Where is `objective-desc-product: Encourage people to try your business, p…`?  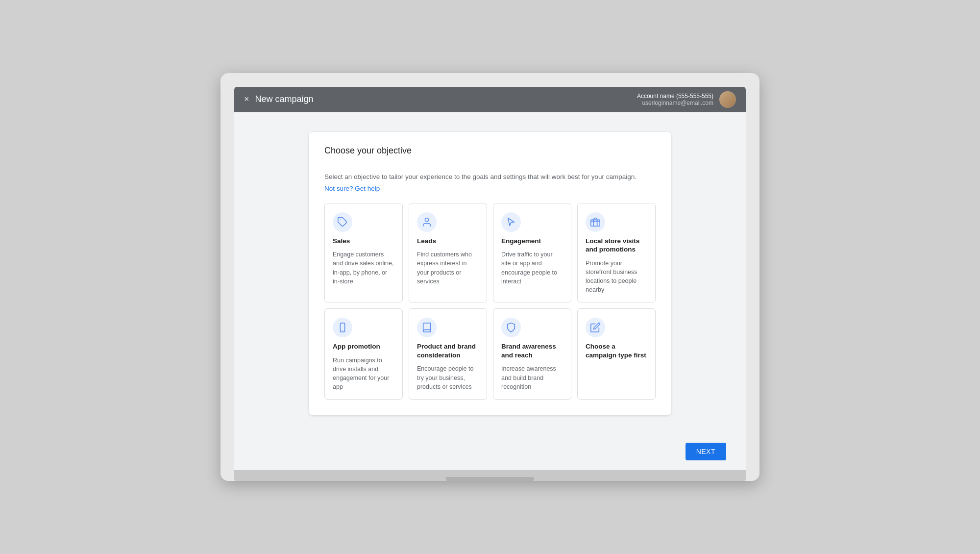
objective-desc-product: Encourage people to try your business, p… is located at coordinates (448, 378).